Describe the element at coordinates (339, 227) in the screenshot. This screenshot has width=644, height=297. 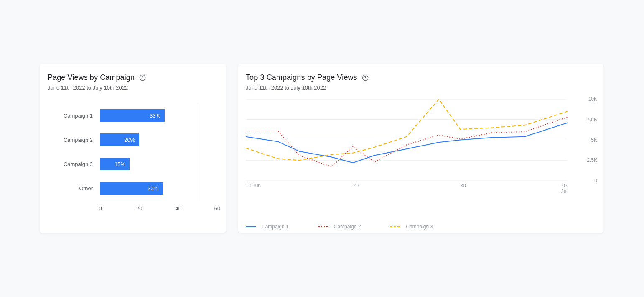
I see `legend-item-campaign-2: Campaign 2` at that location.